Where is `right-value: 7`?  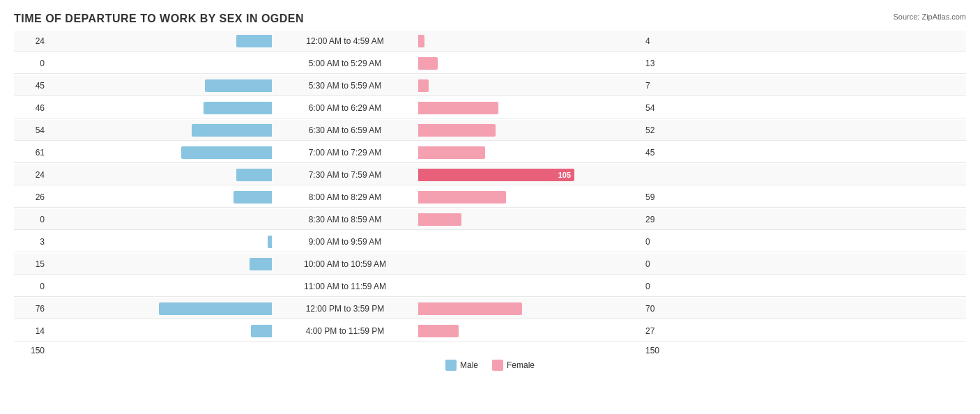 right-value: 7 is located at coordinates (659, 86).